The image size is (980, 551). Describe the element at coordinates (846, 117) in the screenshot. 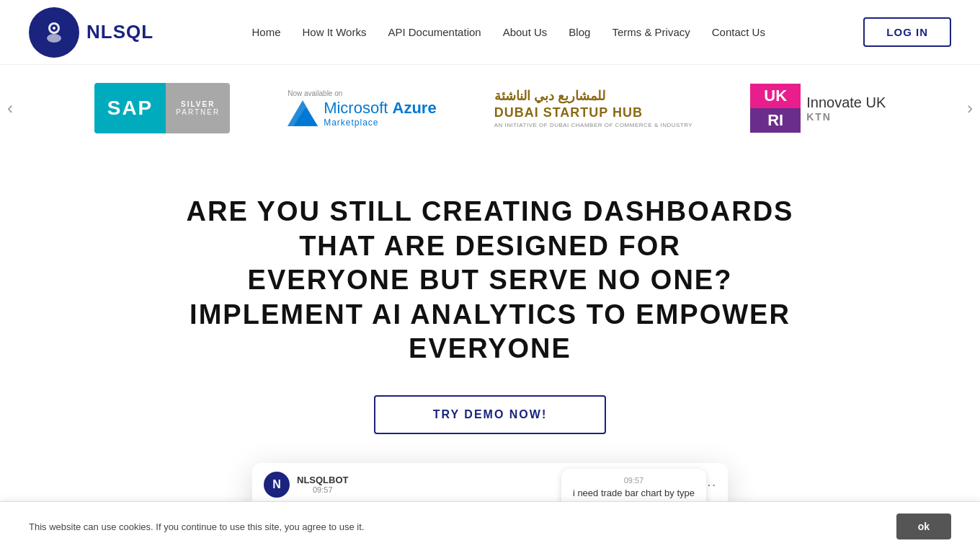

I see `innovate-ktn-text: KTN` at that location.